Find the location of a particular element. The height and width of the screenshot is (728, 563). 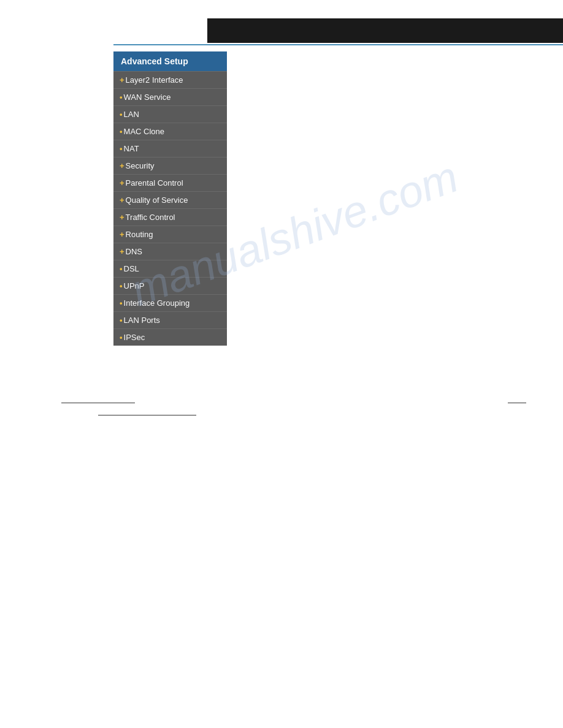

interface-grouping-prefix-icon: • is located at coordinates (121, 303).